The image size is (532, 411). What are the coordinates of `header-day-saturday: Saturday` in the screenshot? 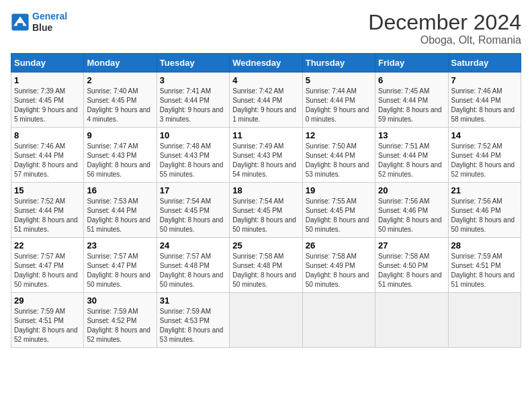 It's located at (484, 63).